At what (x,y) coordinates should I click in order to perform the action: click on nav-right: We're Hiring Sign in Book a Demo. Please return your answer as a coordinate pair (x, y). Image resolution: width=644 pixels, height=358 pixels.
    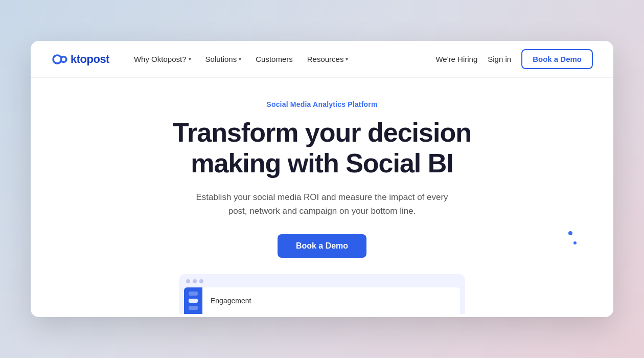
    Looking at the image, I should click on (514, 59).